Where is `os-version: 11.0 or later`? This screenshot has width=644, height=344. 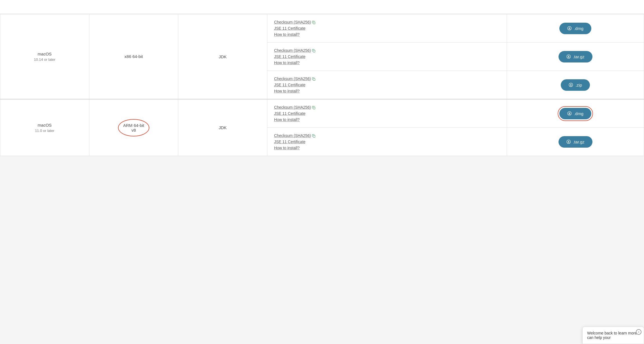 os-version: 11.0 or later is located at coordinates (45, 131).